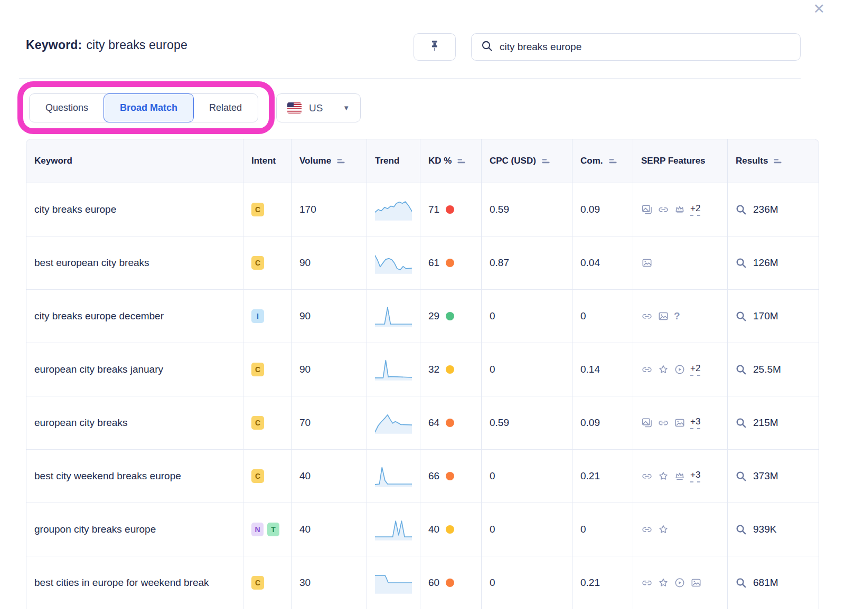 This screenshot has height=616, width=845. I want to click on intent-badge-N: N, so click(258, 529).